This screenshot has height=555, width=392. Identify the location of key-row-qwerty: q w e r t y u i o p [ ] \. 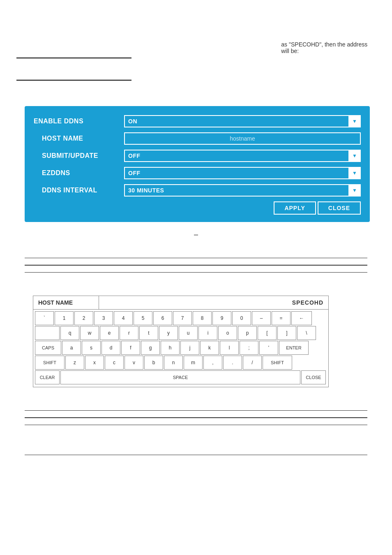
(181, 333).